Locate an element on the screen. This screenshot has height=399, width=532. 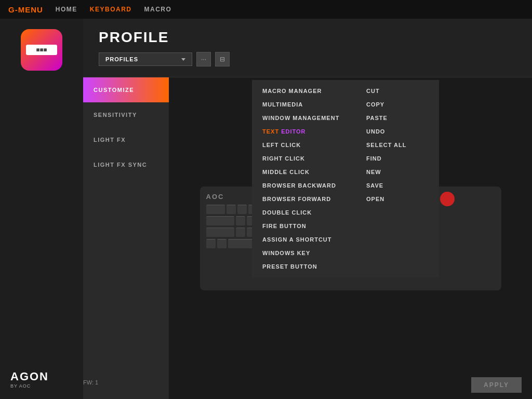
ctx-editor-label: EDITOR is located at coordinates (293, 131).